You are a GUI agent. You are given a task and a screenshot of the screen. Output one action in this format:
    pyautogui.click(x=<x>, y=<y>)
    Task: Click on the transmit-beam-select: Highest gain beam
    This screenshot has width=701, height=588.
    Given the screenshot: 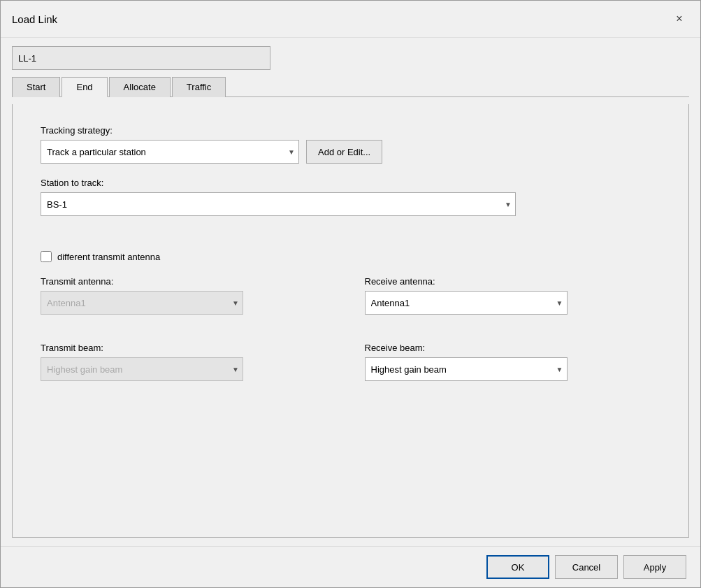 What is the action you would take?
    pyautogui.click(x=142, y=369)
    